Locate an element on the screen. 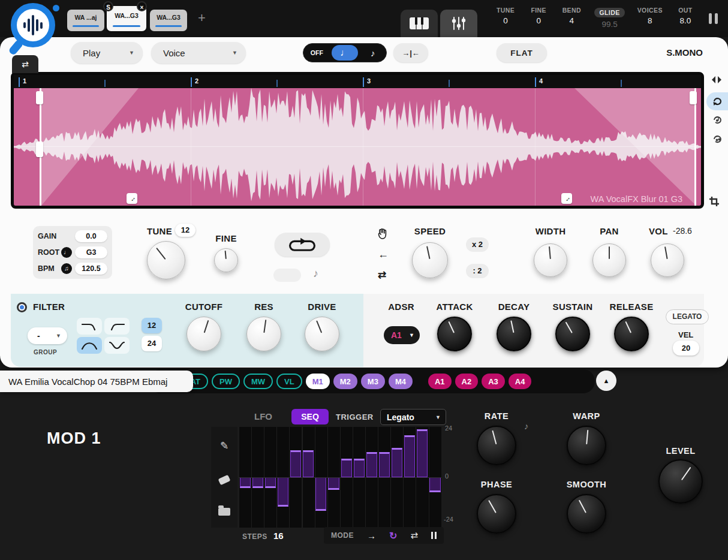 This screenshot has width=728, height=560. rate-knob is located at coordinates (497, 445).